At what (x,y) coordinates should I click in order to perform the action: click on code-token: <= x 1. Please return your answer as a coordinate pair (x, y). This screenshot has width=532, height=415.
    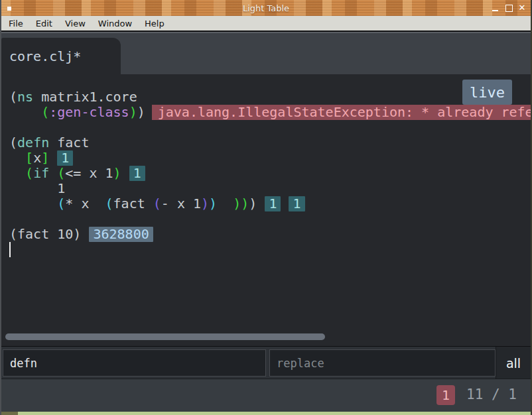
    Looking at the image, I should click on (89, 174).